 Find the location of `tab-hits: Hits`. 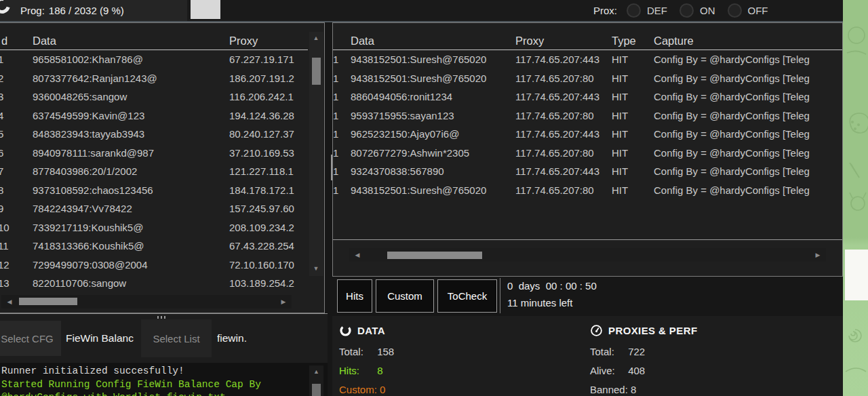

tab-hits: Hits is located at coordinates (355, 296).